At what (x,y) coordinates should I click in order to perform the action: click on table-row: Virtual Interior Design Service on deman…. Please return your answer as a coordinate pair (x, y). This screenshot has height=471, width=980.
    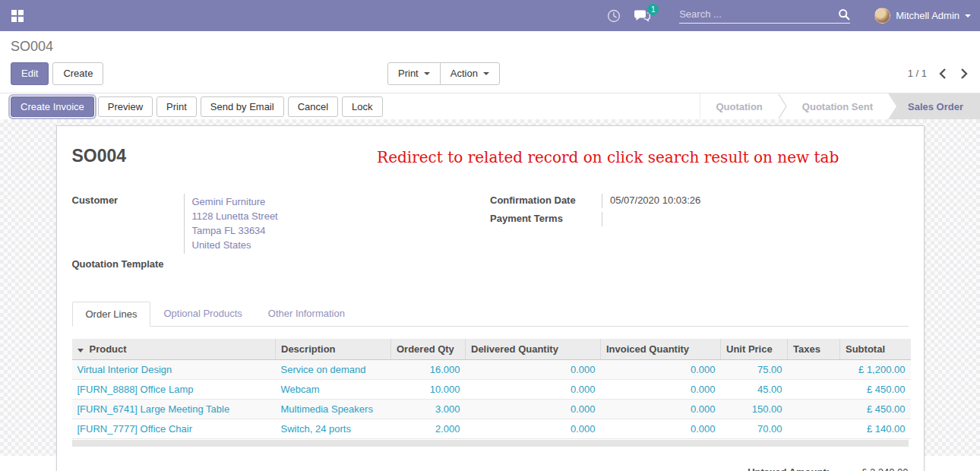
    Looking at the image, I should click on (492, 370).